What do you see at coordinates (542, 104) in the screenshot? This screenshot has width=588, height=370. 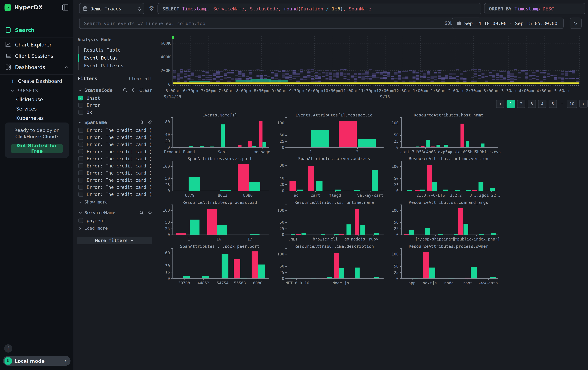 I see `page-button: 4` at bounding box center [542, 104].